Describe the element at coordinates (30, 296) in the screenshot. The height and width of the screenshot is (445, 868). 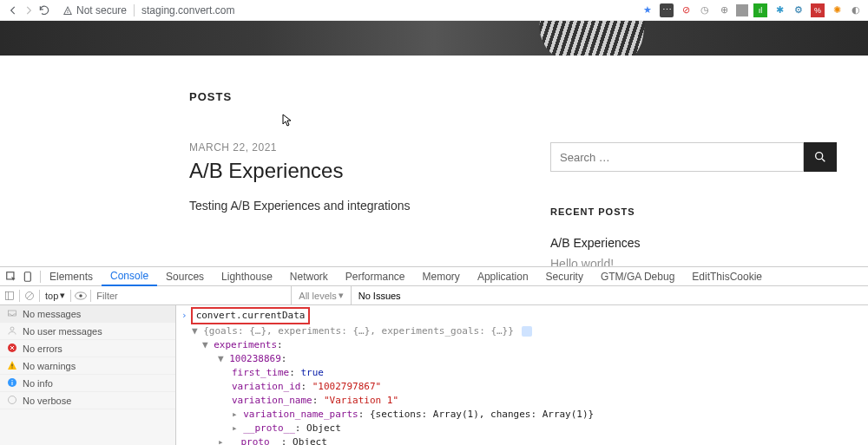
I see `clear-console-icon` at that location.